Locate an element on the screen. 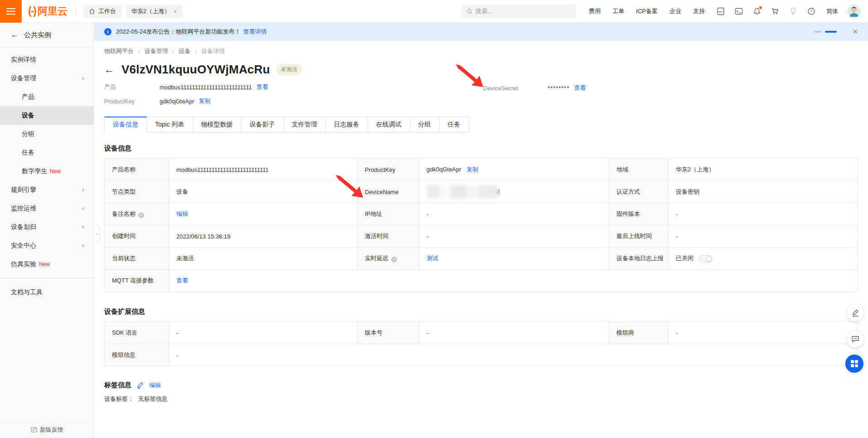 The width and height of the screenshot is (868, 438). value-module-info: - is located at coordinates (514, 355).